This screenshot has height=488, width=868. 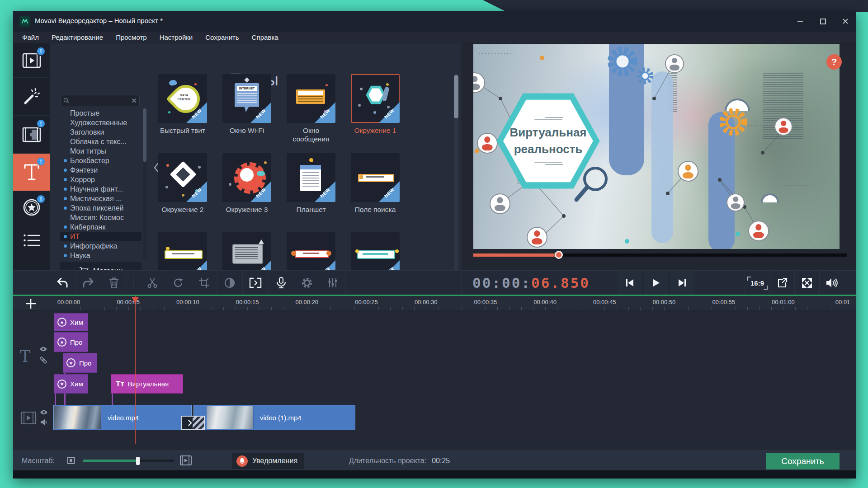 I want to click on seek-handle, so click(x=559, y=255).